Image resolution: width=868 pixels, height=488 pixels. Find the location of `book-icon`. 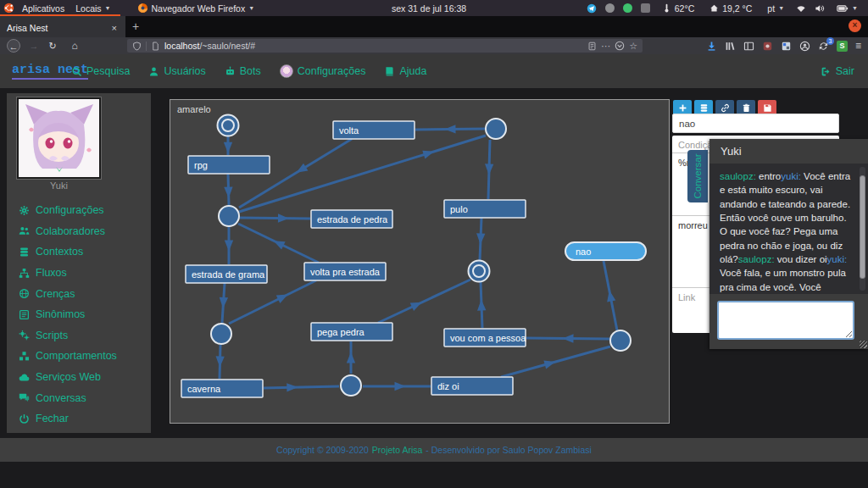

book-icon is located at coordinates (390, 71).